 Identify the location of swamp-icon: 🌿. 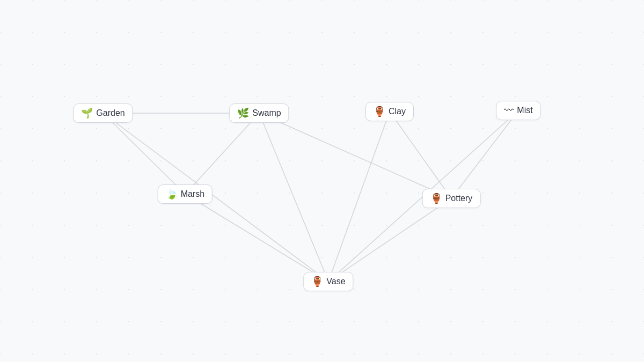
(243, 113).